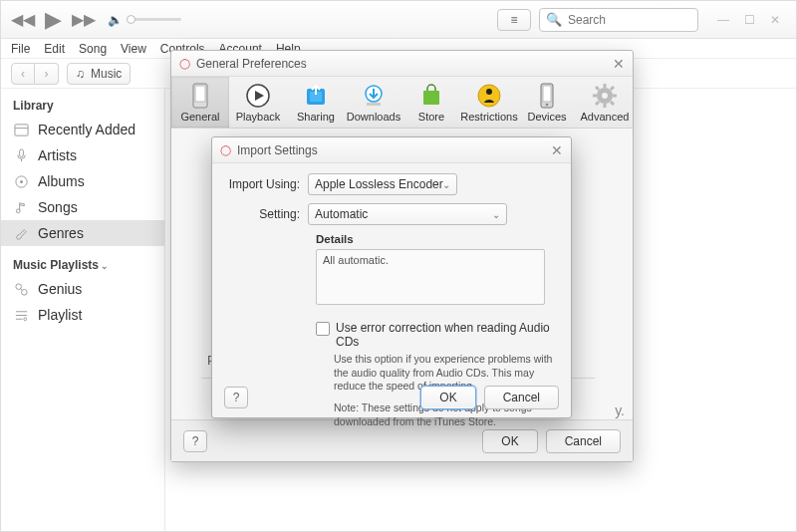 This screenshot has height=532, width=797. What do you see at coordinates (430, 277) in the screenshot?
I see `details-box: All automatic.` at bounding box center [430, 277].